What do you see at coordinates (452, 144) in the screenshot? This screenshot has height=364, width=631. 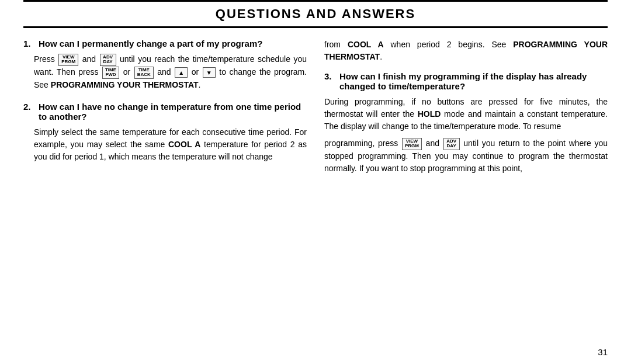 I see `adv-day-button-2: ADV DAY` at bounding box center [452, 144].